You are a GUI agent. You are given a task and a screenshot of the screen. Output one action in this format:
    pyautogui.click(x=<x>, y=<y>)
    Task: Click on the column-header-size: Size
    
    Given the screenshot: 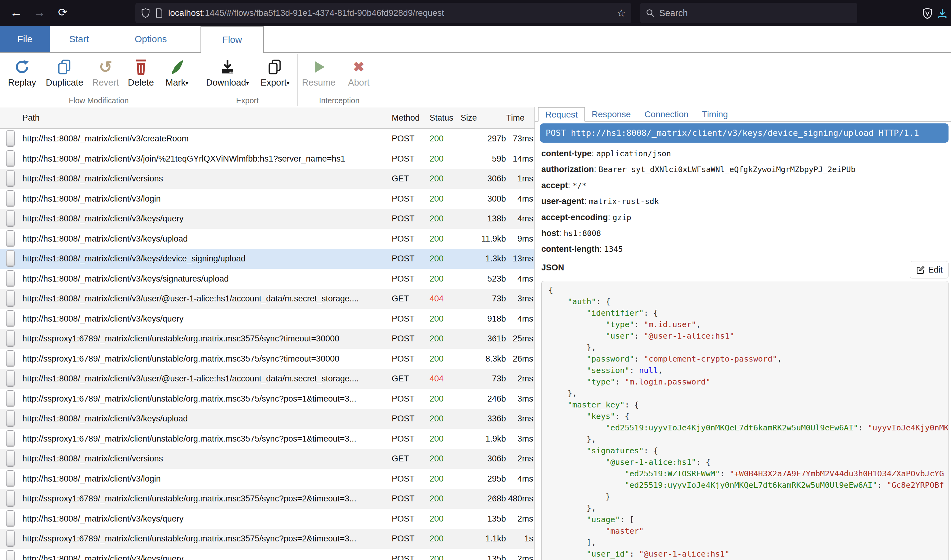 What is the action you would take?
    pyautogui.click(x=469, y=118)
    